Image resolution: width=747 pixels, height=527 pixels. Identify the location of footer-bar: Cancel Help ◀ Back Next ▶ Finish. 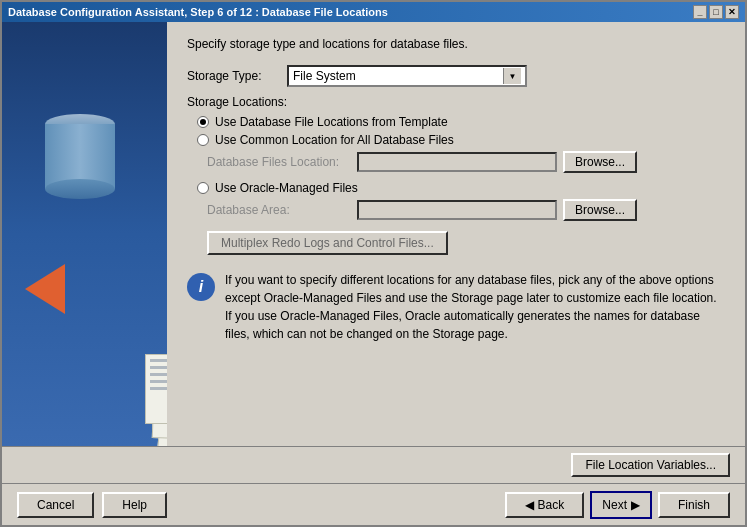
(374, 504).